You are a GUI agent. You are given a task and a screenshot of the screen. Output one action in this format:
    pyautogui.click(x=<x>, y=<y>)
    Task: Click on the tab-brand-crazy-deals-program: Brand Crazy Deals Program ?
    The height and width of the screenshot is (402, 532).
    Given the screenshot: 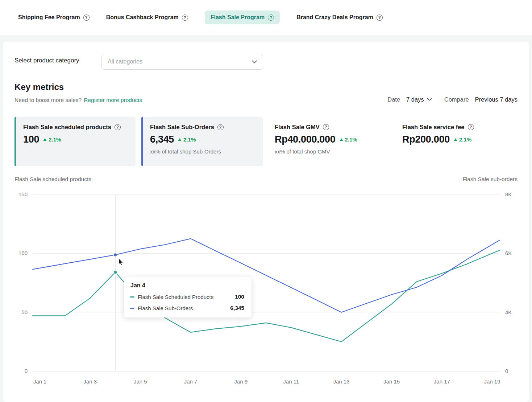 What is the action you would take?
    pyautogui.click(x=340, y=17)
    